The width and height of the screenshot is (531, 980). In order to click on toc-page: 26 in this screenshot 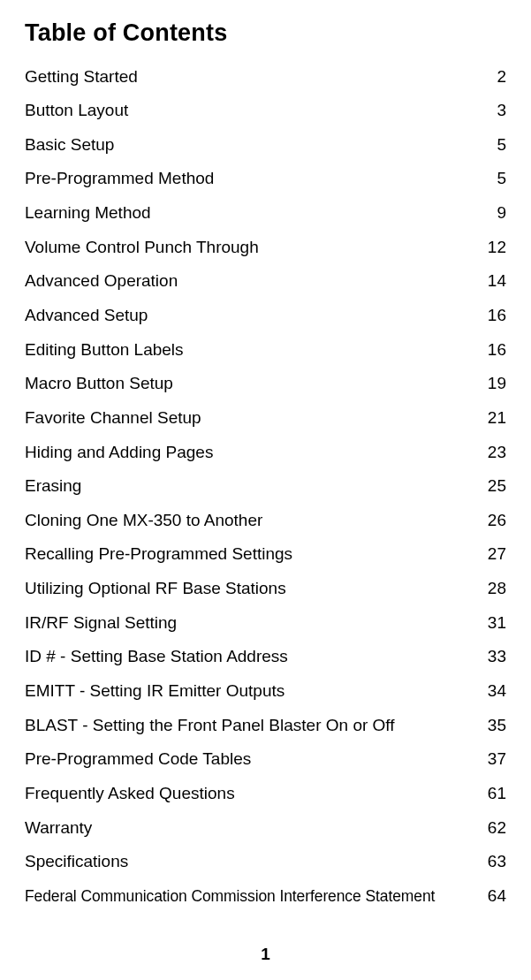, I will do `click(494, 520)`.